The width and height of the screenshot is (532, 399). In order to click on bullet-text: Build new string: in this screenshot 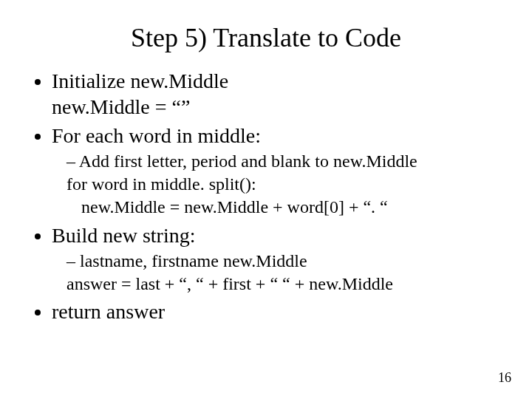, I will do `click(123, 235)`.